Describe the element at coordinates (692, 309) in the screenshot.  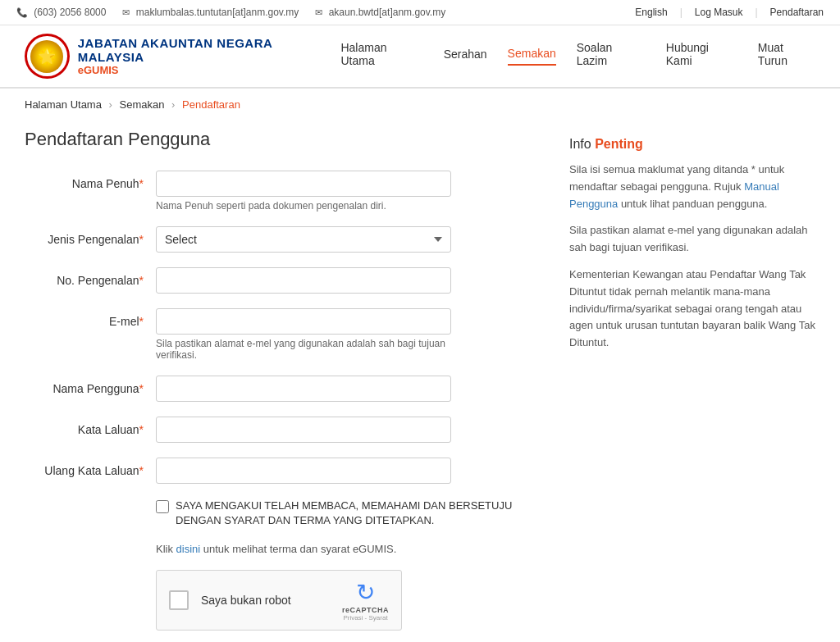
I see `info-para-3: Kementerian Kewangan atau Pendaftar Wang…` at that location.